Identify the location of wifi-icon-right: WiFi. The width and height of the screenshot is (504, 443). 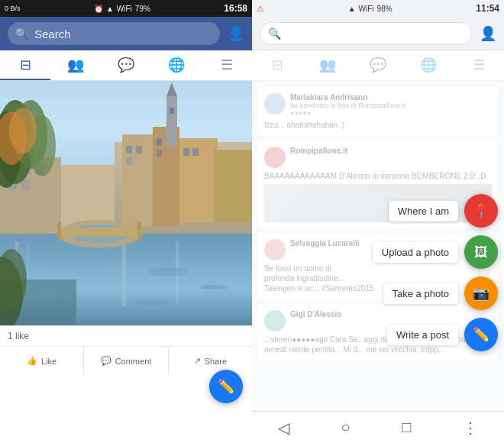
(367, 9).